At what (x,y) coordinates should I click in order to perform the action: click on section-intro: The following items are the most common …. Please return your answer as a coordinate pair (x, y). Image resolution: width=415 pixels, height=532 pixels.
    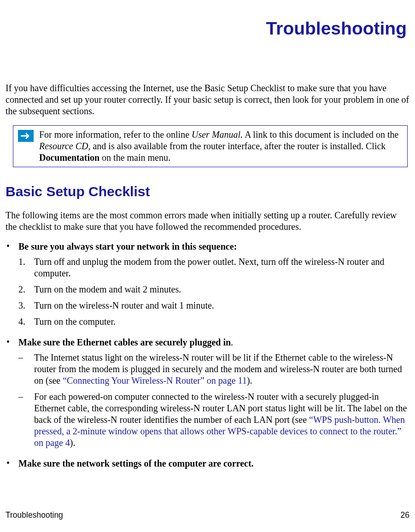
    Looking at the image, I should click on (207, 221).